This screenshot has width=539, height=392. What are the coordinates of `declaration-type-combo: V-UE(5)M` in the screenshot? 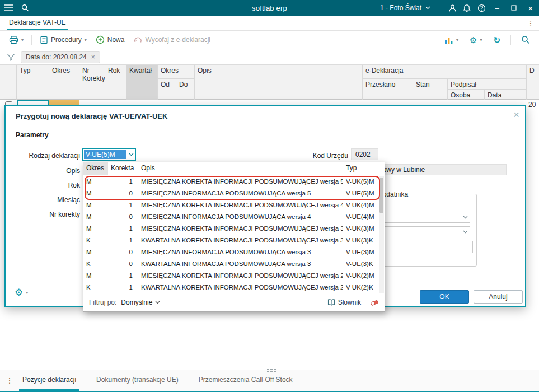 It's located at (109, 155).